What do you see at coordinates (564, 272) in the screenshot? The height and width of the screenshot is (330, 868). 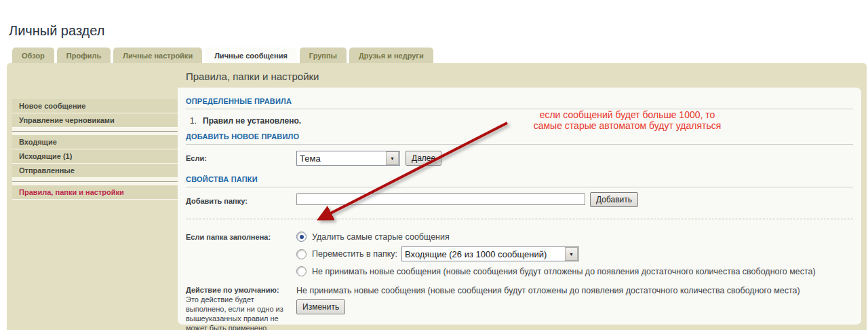 I see `option-reject-new-label: Не принимать новые сообщения (новые сооб…` at bounding box center [564, 272].